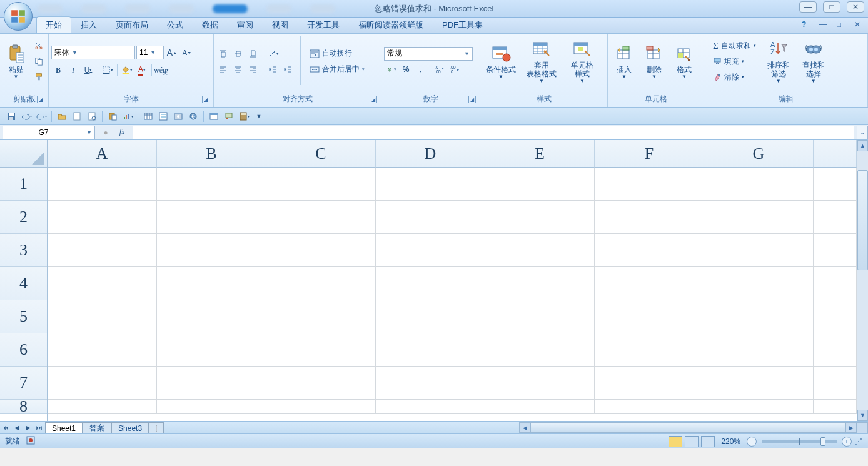 Image resolution: width=868 pixels, height=466 pixels. Describe the element at coordinates (841, 24) in the screenshot. I see `workbook-restore-icon: □` at that location.